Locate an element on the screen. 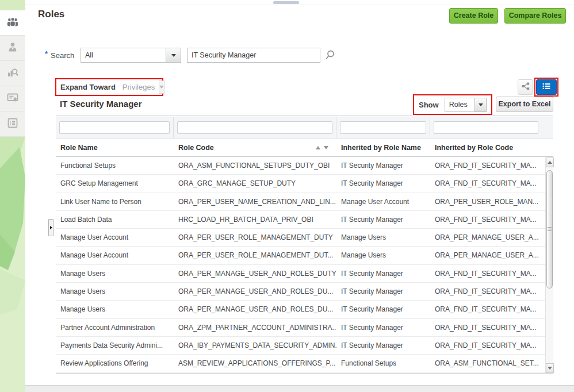 The height and width of the screenshot is (392, 574). column-header-role-name: Role Name is located at coordinates (115, 148).